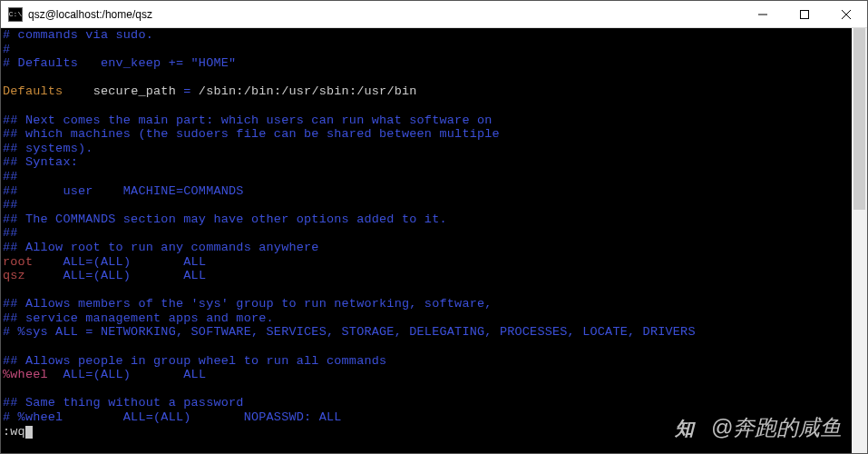  Describe the element at coordinates (385, 15) in the screenshot. I see `window-title: qsz@localhost:/home/qsz` at that location.